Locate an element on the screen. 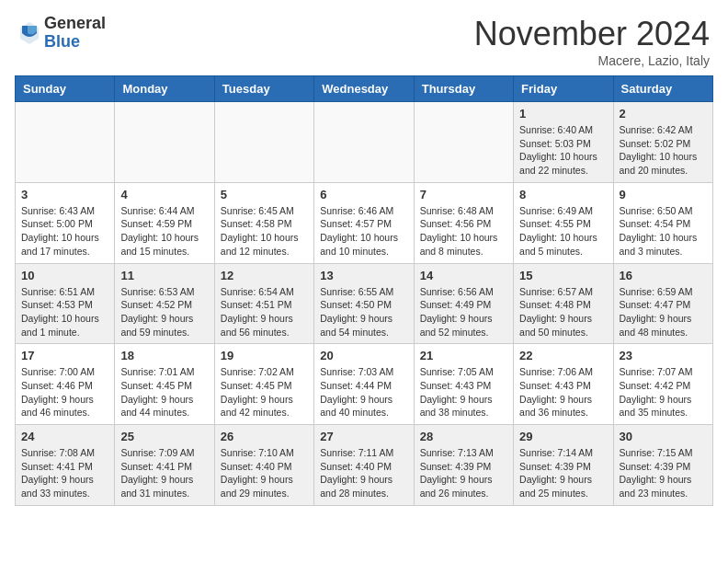 The height and width of the screenshot is (563, 728). day-number: 28 is located at coordinates (463, 436).